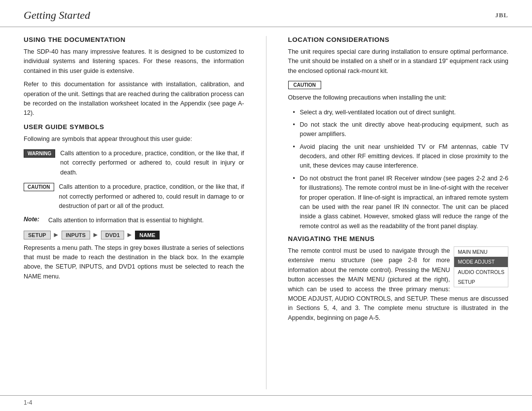 This screenshot has width=532, height=411. What do you see at coordinates (305, 85) in the screenshot?
I see `location-caution-badge: CAUTION` at bounding box center [305, 85].